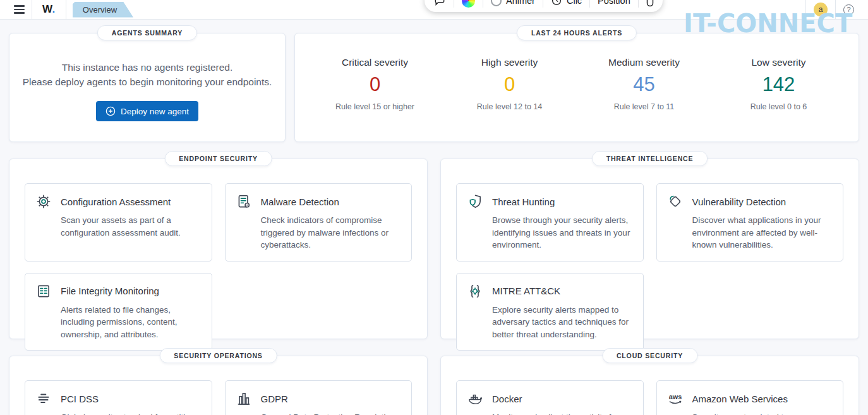  I want to click on agents-empty-message: This instance has no agents registered. …, so click(148, 75).